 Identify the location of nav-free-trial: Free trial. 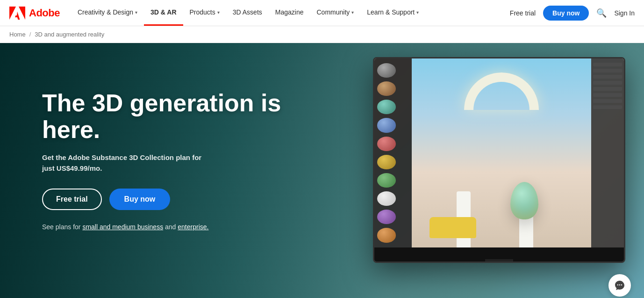
(522, 13).